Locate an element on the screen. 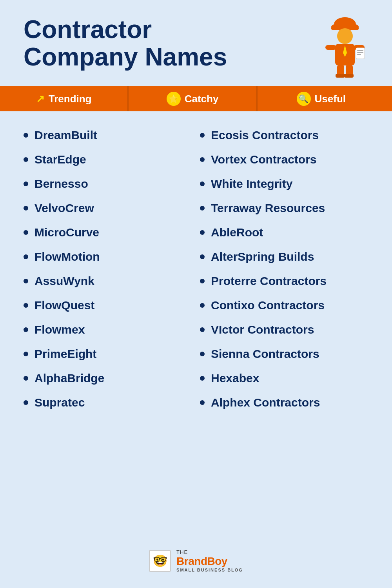 The height and width of the screenshot is (588, 392). footer-brandboy-label: BrandBoy is located at coordinates (202, 561).